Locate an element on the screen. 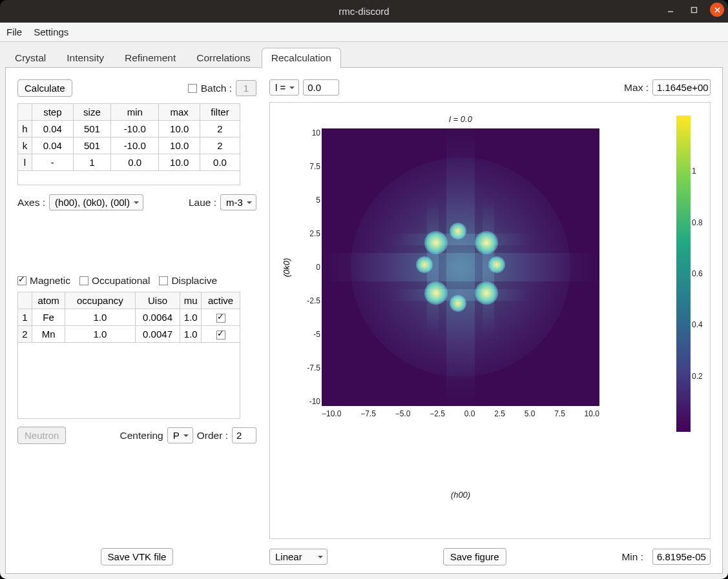 This screenshot has height=579, width=728. tab-intensity: Intensity is located at coordinates (85, 58).